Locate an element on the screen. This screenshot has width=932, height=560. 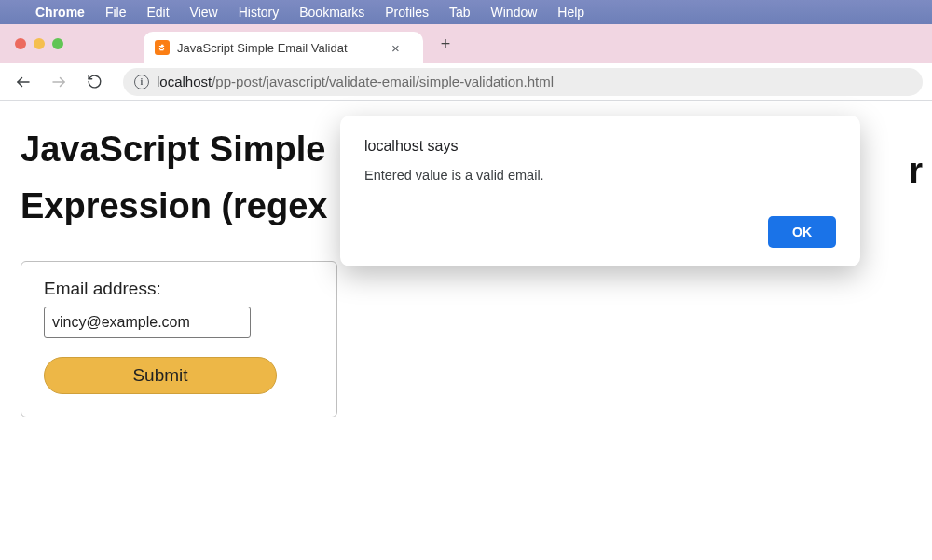
reload-icon is located at coordinates (95, 82).